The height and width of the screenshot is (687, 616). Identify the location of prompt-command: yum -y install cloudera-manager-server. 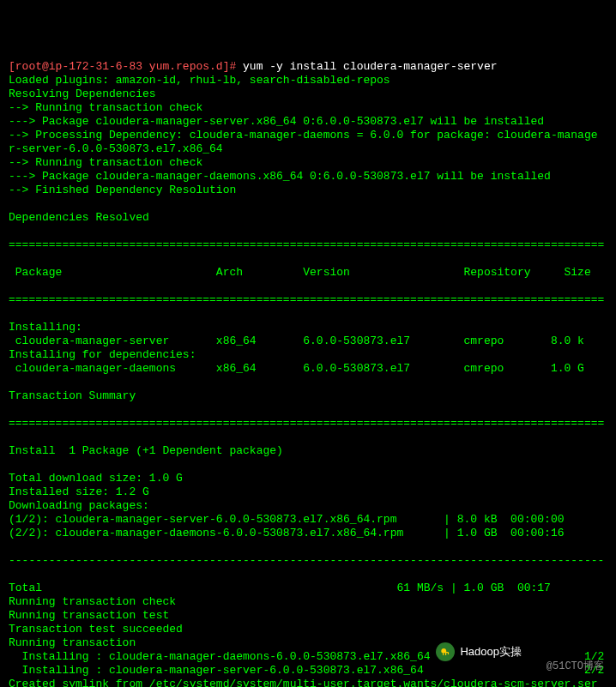
(370, 67).